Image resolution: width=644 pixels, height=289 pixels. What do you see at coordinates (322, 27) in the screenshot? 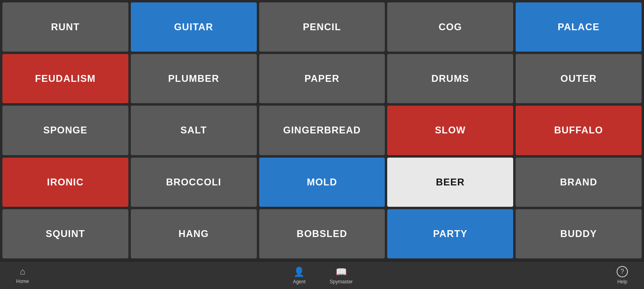
I see `card-pencil: PENCIL` at bounding box center [322, 27].